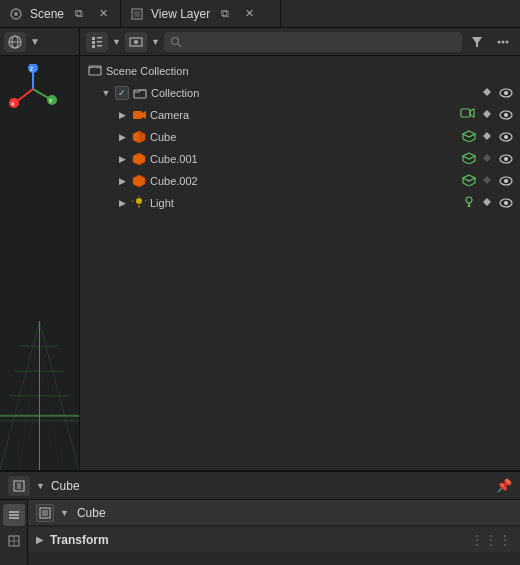 Image resolution: width=520 pixels, height=565 pixels. What do you see at coordinates (122, 203) in the screenshot?
I see `light-expand: ▶` at bounding box center [122, 203].